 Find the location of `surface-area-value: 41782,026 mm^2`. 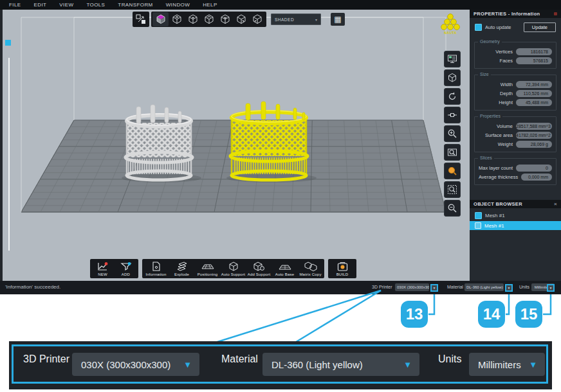

surface-area-value: 41782,026 mm^2 is located at coordinates (534, 135).